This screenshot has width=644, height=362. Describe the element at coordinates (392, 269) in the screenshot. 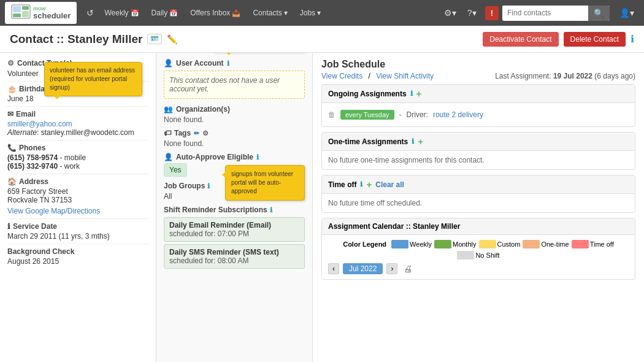

I see `cal-next-btn: ›` at that location.